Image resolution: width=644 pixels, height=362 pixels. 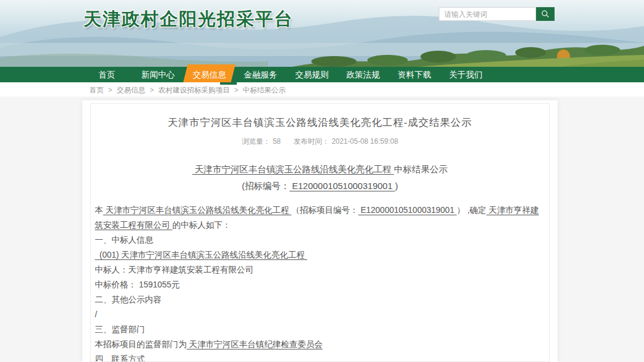 I want to click on nav-item-downloads: 资料下载, so click(x=414, y=75).